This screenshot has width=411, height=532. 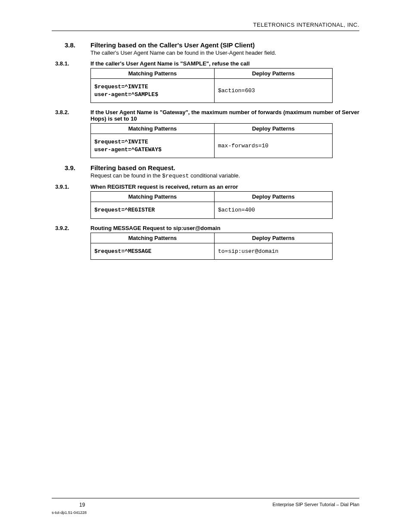 I want to click on table-3-9-2: Matching Patterns Deploy Patterns $reque…, so click(x=212, y=246).